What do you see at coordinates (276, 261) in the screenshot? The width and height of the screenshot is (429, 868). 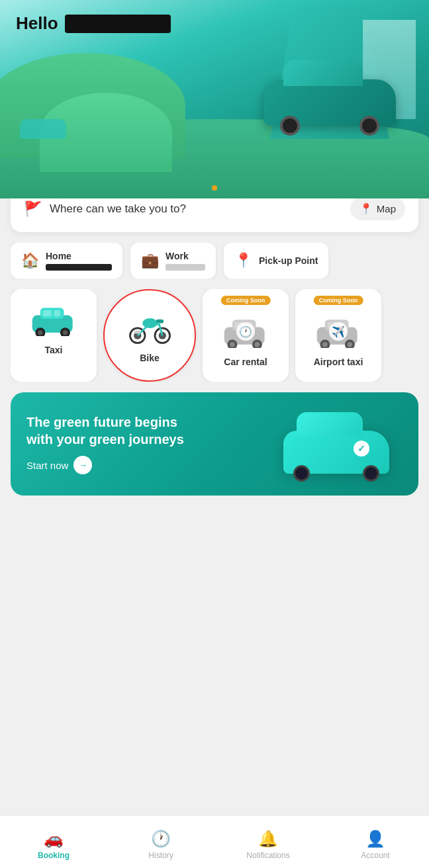 I see `location-chip-pickup: 📍 Pick-up Point` at bounding box center [276, 261].